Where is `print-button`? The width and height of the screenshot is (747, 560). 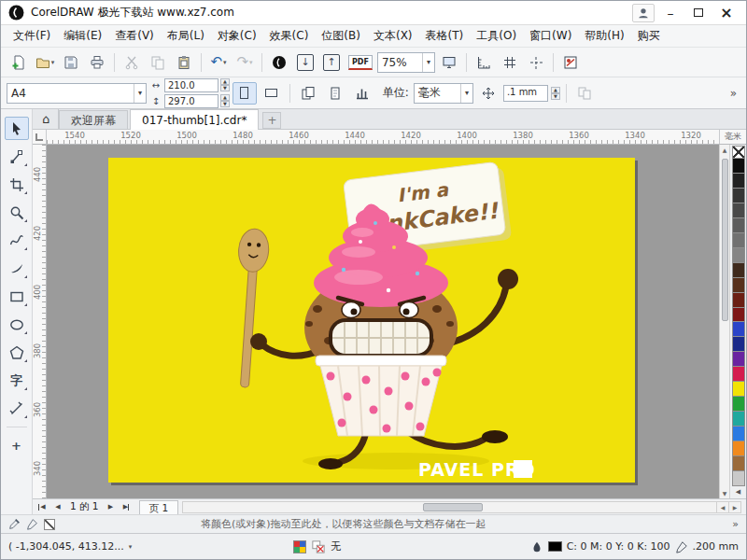 print-button is located at coordinates (97, 63).